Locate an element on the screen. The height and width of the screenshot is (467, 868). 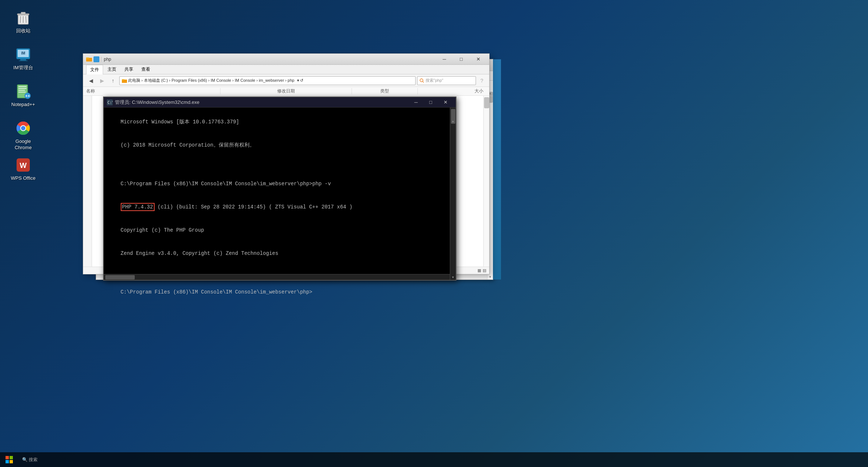
blue-accent-back is located at coordinates (497, 169).